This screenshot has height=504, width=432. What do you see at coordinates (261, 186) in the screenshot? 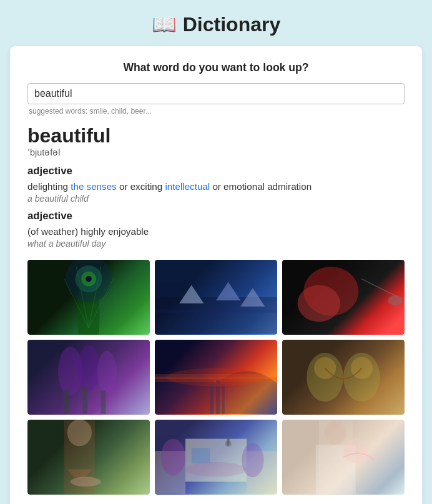
I see `def1-after: or emotional admiration` at bounding box center [261, 186].